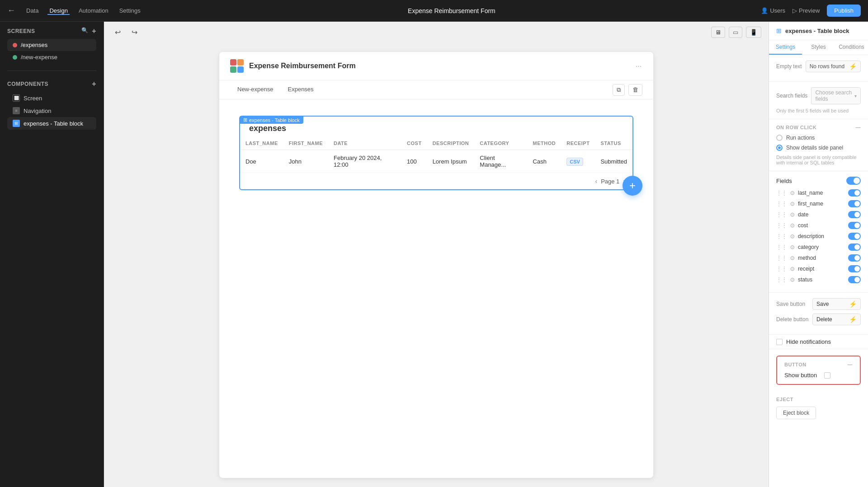 This screenshot has height=487, width=868. I want to click on add-screen-icon: +, so click(94, 31).